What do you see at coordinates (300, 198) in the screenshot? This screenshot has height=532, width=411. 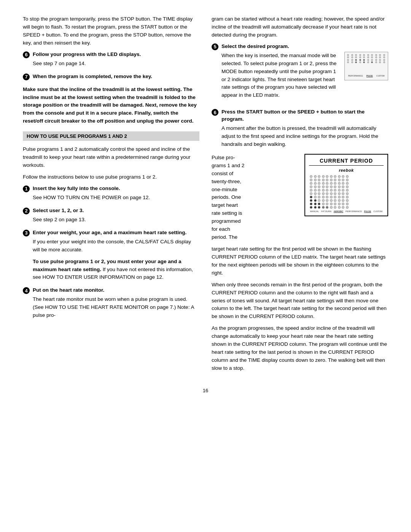 I see `current-period-section: Pulse pro- grams 1 and 2 consist of twen…` at bounding box center [300, 198].